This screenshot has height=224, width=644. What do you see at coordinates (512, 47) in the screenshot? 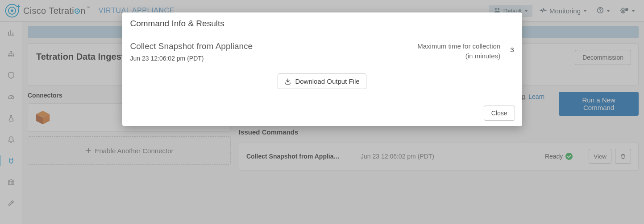
I see `modal-param-value: 3` at bounding box center [512, 47].